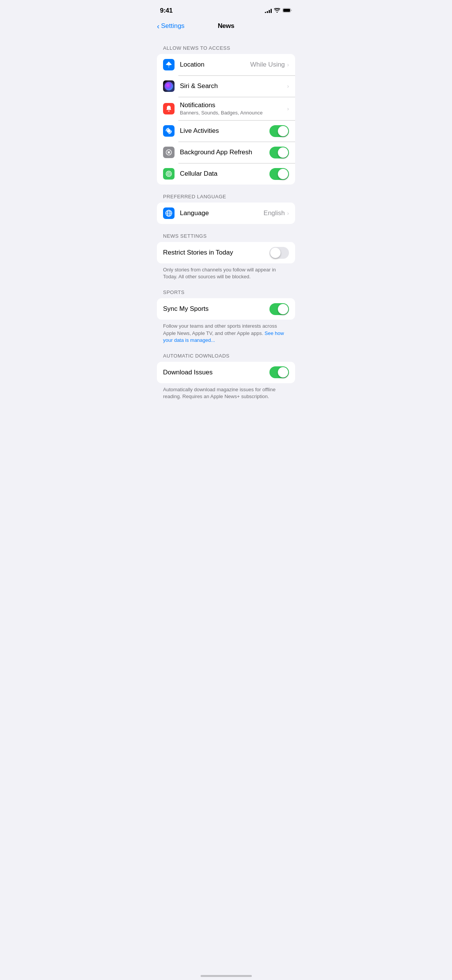 Image resolution: width=452 pixels, height=980 pixels. Describe the element at coordinates (225, 152) in the screenshot. I see `background-refresh-label: Background App Refresh` at that location.